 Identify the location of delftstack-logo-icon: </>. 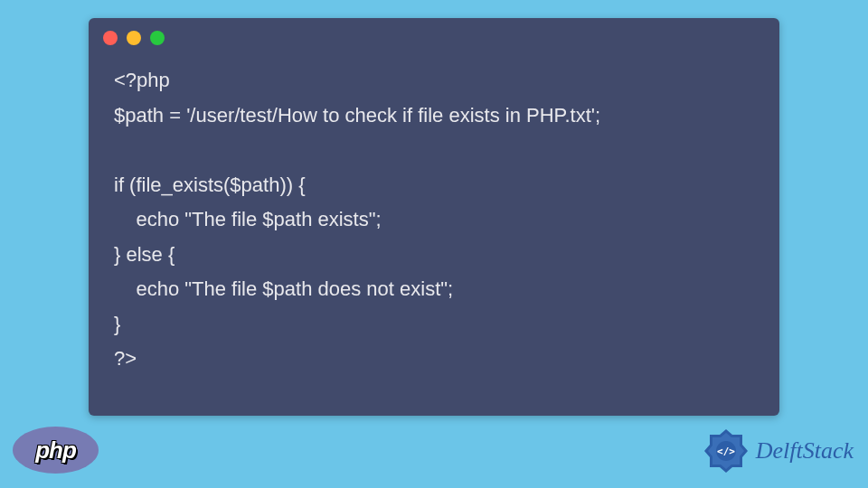
(726, 451).